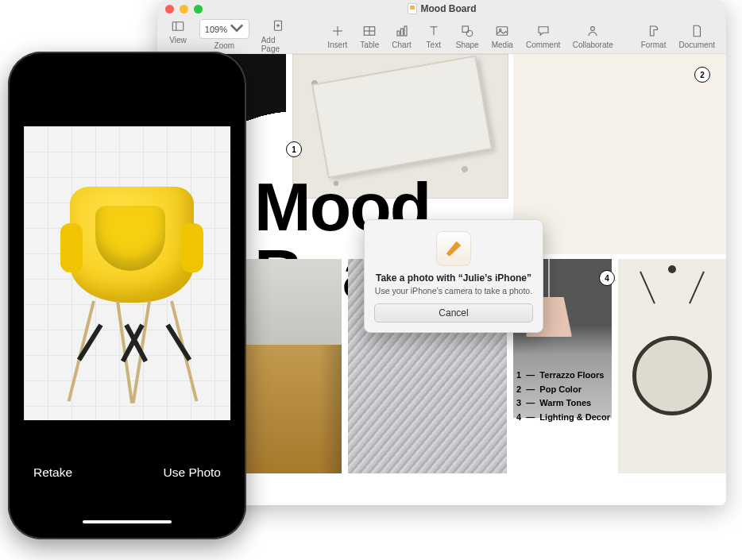 The width and height of the screenshot is (742, 560). What do you see at coordinates (654, 36) in the screenshot?
I see `format-button: Format` at bounding box center [654, 36].